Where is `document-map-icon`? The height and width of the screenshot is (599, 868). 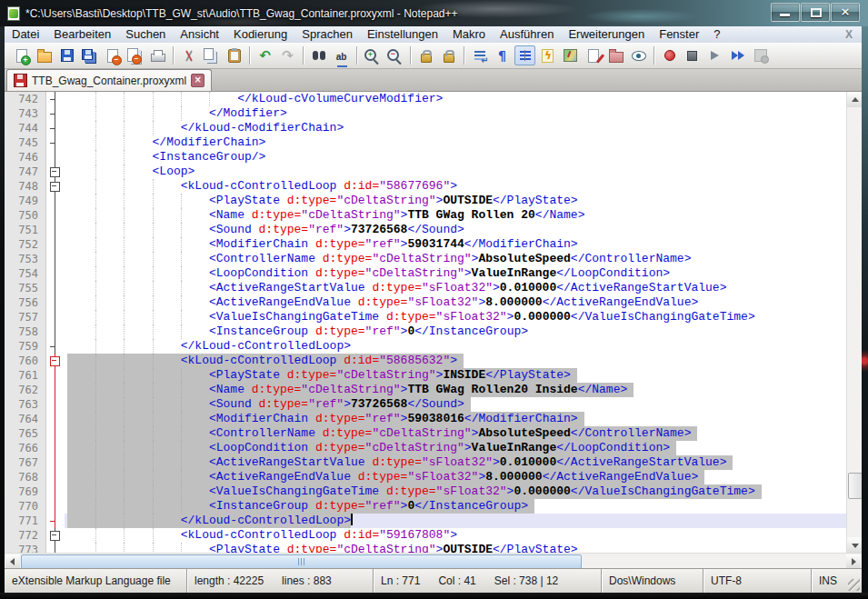
document-map-icon is located at coordinates (571, 55).